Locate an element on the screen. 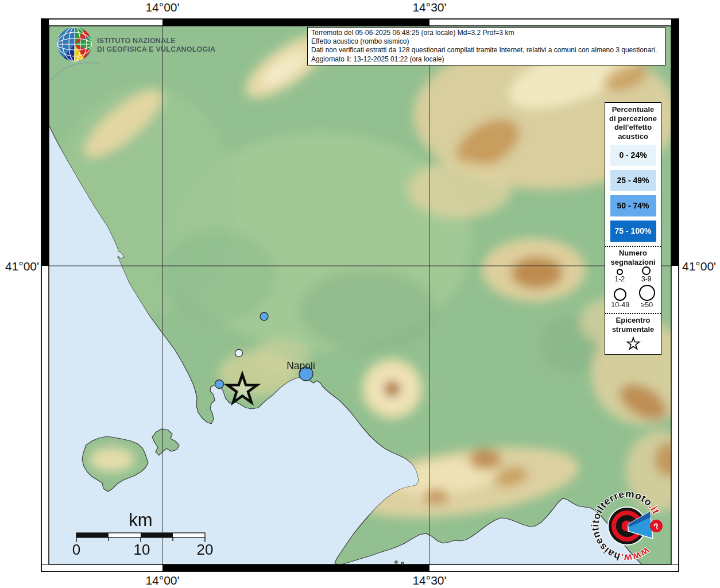  legend-epicenter-star-icon is located at coordinates (633, 343).